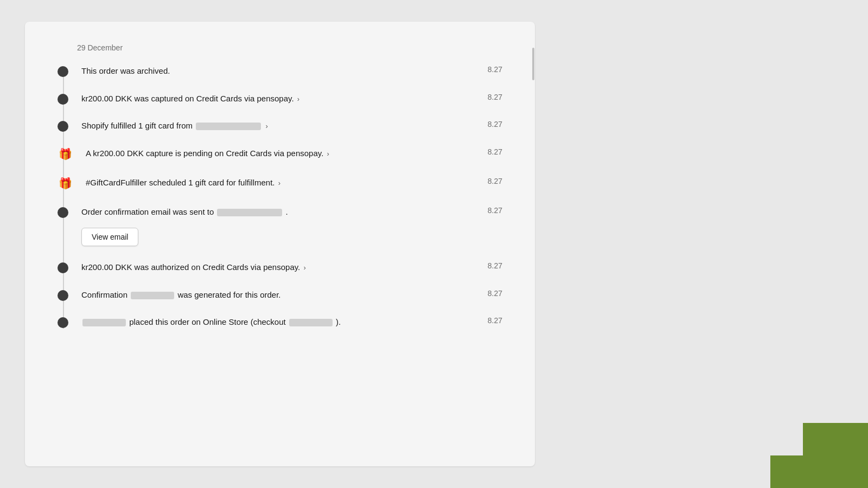 The image size is (868, 488). I want to click on timeline-item: kr200.00 DKK was captured on Credit Card…, so click(280, 99).